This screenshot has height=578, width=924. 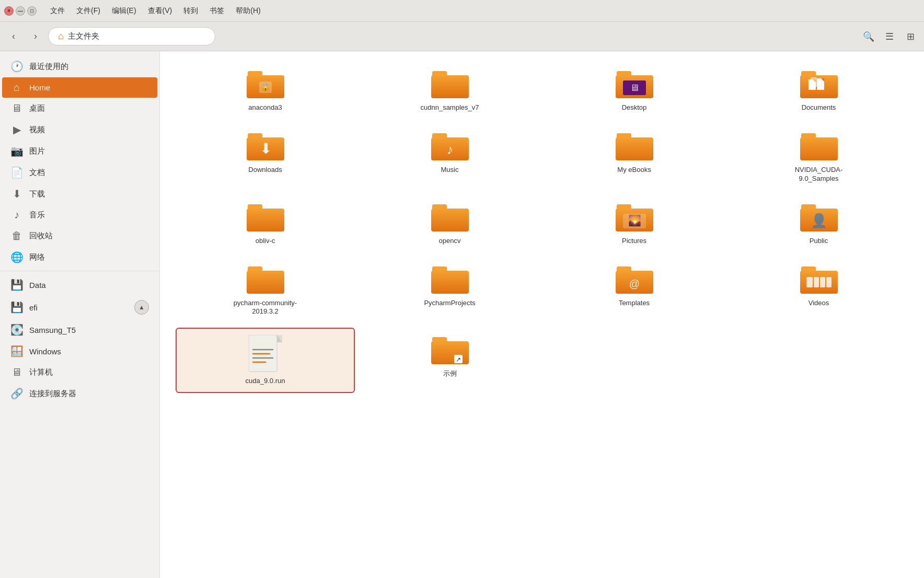 What do you see at coordinates (910, 37) in the screenshot?
I see `grid-view-button: ⊞` at bounding box center [910, 37].